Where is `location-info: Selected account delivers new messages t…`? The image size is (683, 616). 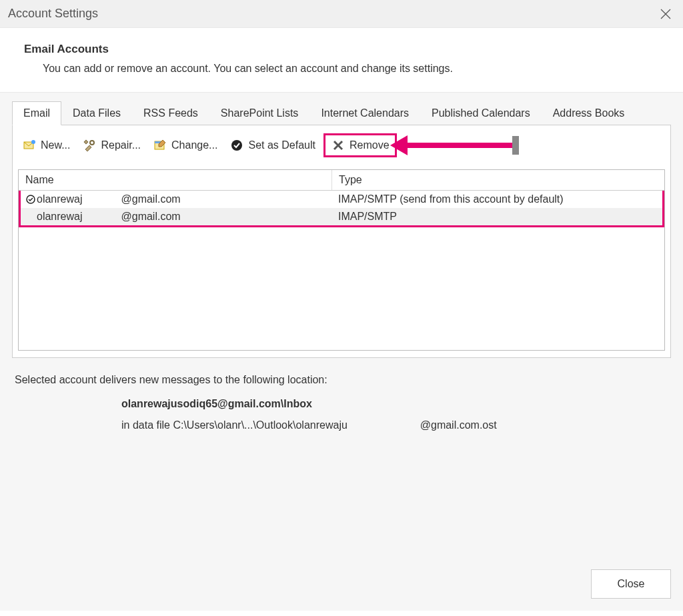 location-info: Selected account delivers new messages t… is located at coordinates (342, 396).